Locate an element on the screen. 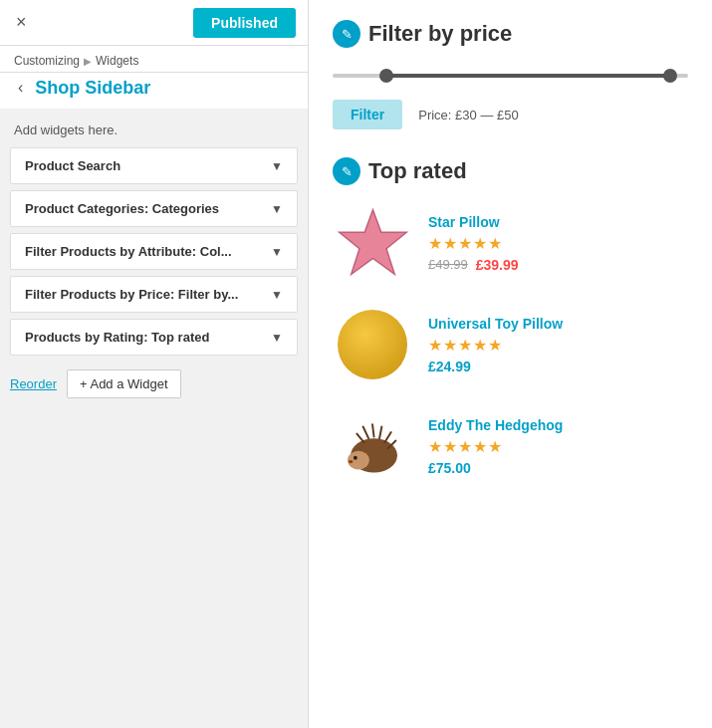  widget-item-products-rating: Products by Rating: Top rated ▼ is located at coordinates (153, 337).